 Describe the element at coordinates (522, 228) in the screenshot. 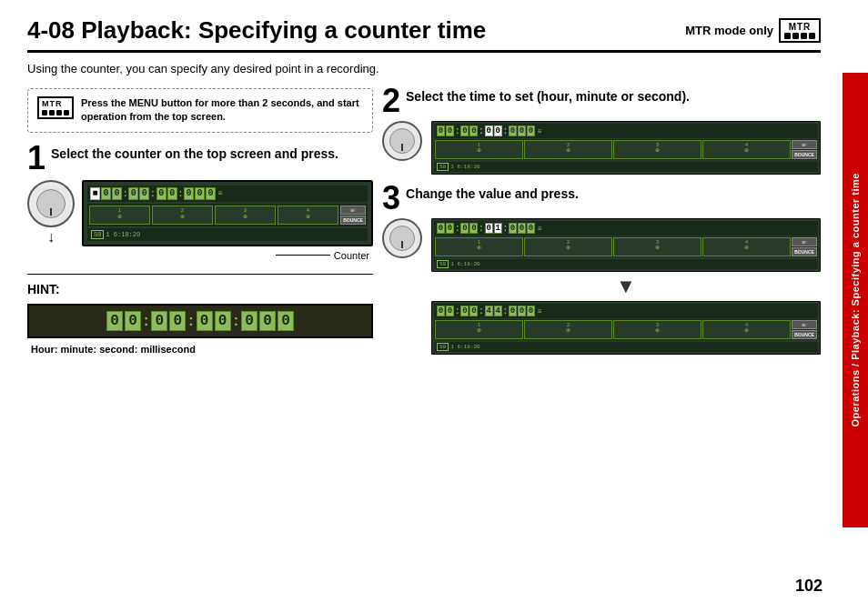

I see `lcd3a-grp4: 0 0 0` at that location.